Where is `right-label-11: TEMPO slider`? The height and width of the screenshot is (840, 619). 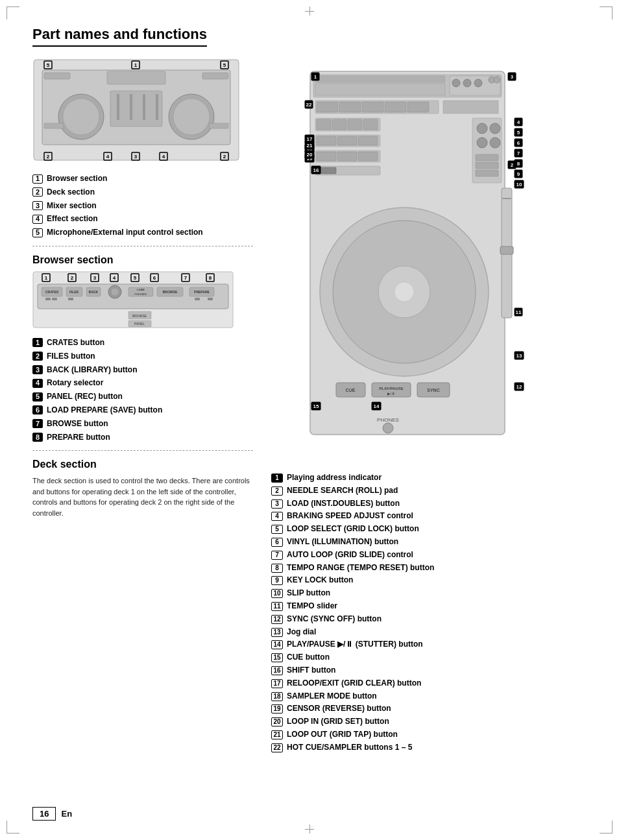 right-label-11: TEMPO slider is located at coordinates (312, 606).